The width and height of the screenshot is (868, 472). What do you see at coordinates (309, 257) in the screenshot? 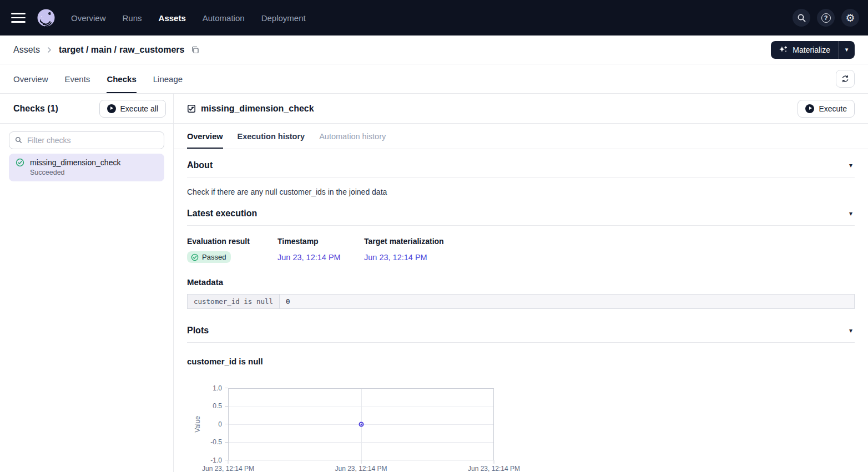
I see `timestamp-link: Jun 23, 12:14 PM` at bounding box center [309, 257].